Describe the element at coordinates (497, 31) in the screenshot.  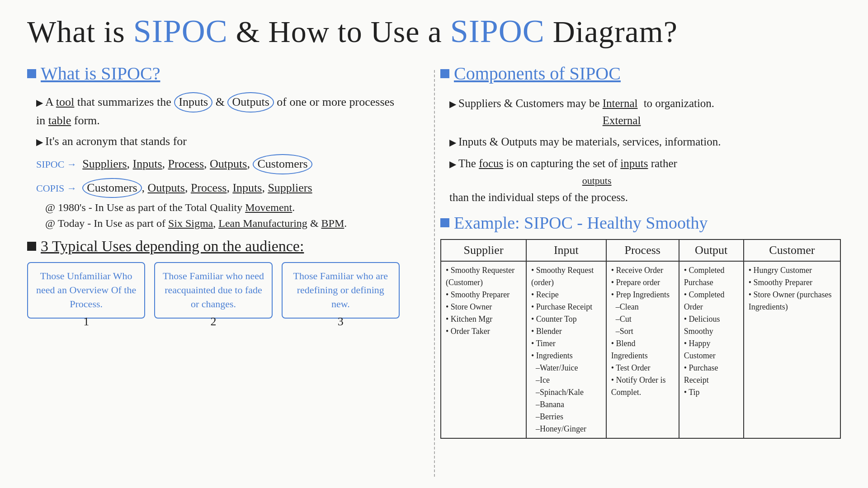
I see `title-sipoc2: SIPOC` at that location.